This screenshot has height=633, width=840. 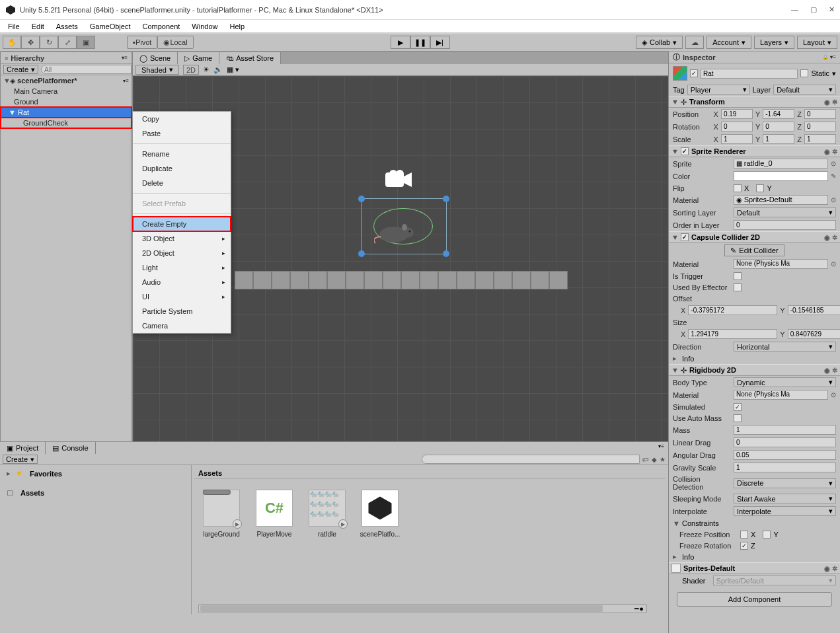 What do you see at coordinates (155, 58) in the screenshot?
I see `tab-scene: ◯ Scene` at bounding box center [155, 58].